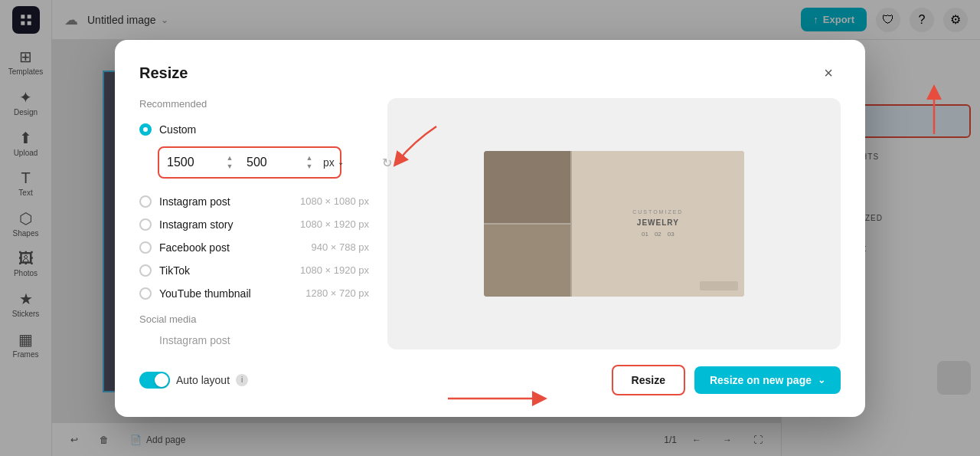  Describe the element at coordinates (254, 340) in the screenshot. I see `social-instagram-post: Instagram post` at that location.